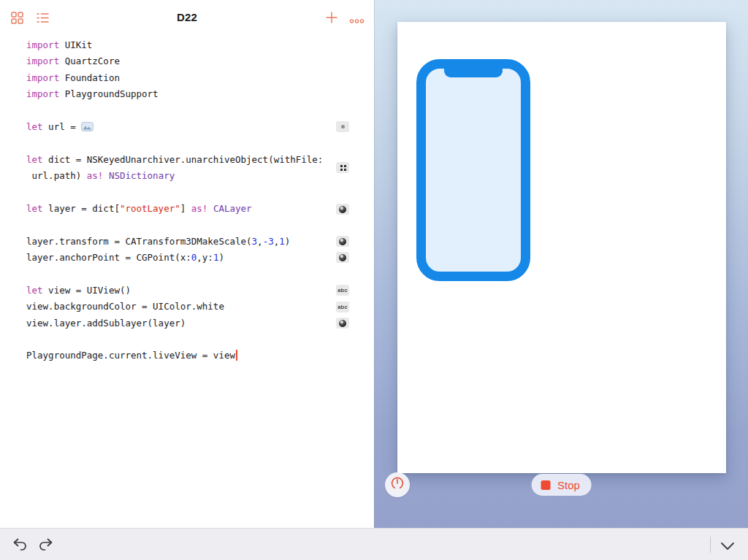  What do you see at coordinates (184, 94) in the screenshot?
I see `code-line: import PlaygroundSupport` at bounding box center [184, 94].